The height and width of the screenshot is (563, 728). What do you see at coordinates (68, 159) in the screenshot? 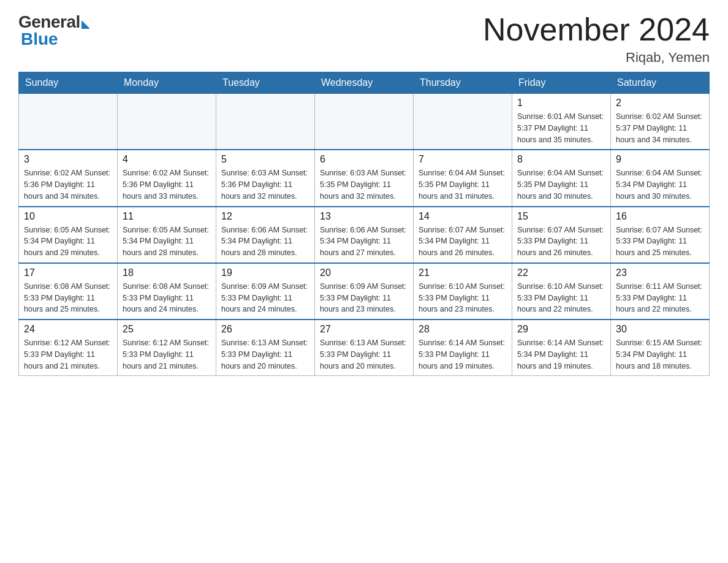
I see `day-number: 3` at bounding box center [68, 159].